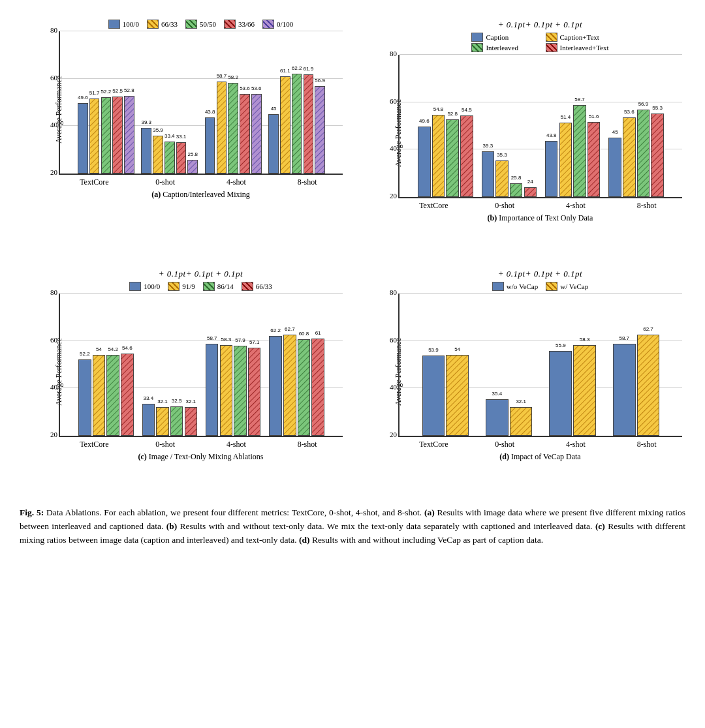 The height and width of the screenshot is (728, 705). I want to click on bar-a-g0-b2: 52.2, so click(106, 136).